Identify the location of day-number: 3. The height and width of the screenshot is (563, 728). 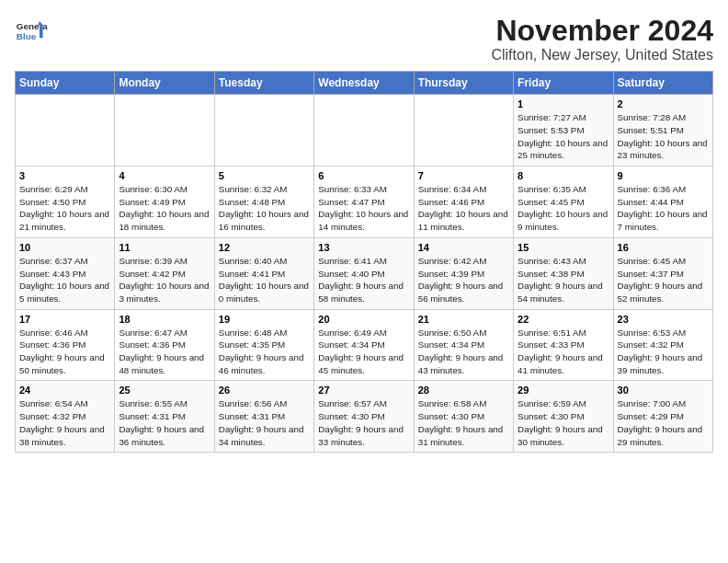
(64, 176).